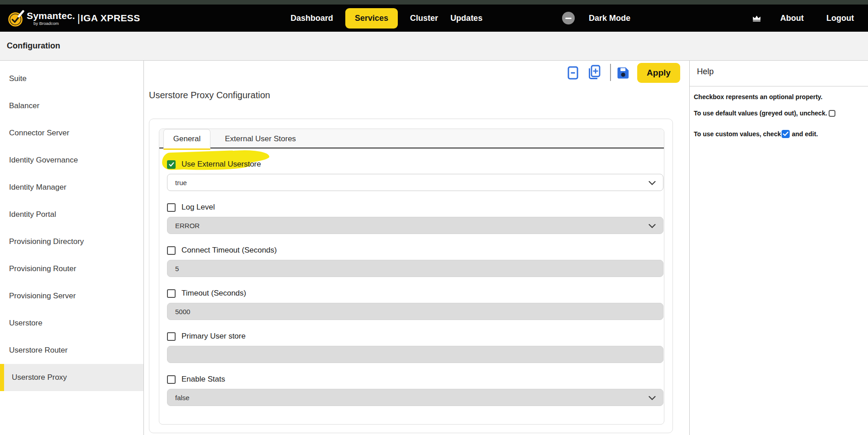 The height and width of the screenshot is (435, 868). Describe the element at coordinates (610, 72) in the screenshot. I see `toolbar-divider` at that location.